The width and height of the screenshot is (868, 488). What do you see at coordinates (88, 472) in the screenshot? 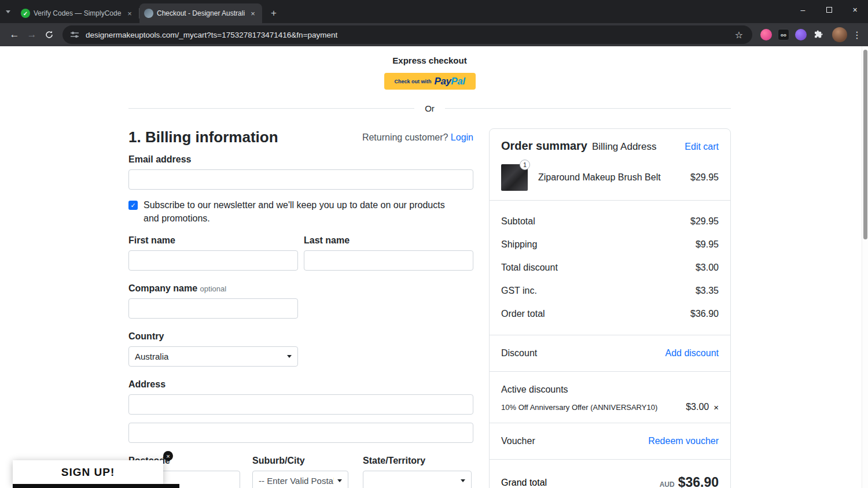
I see `signup-title: SIGN UP!` at bounding box center [88, 472].